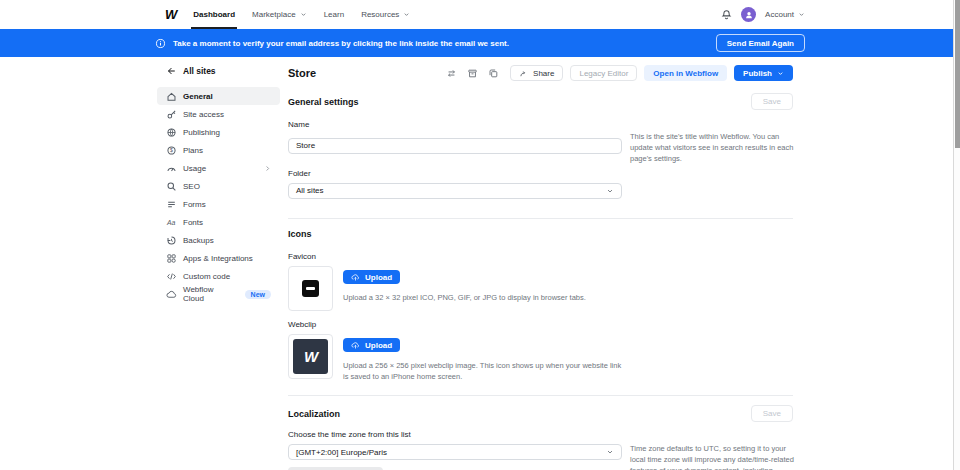  What do you see at coordinates (341, 44) in the screenshot?
I see `banner-message: Take a moment to verify your email addre…` at bounding box center [341, 44].